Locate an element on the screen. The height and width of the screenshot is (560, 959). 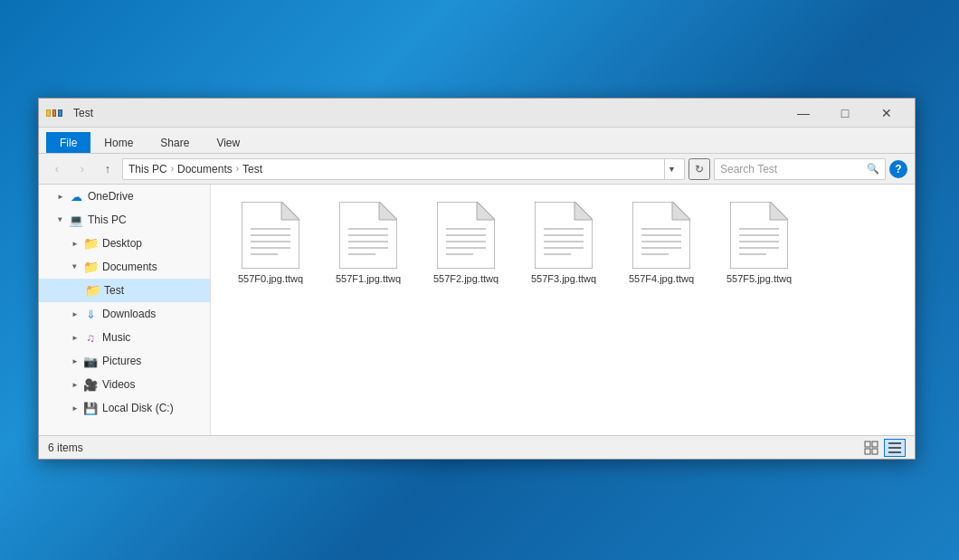
expand-arrow-videos: ► is located at coordinates (75, 384).